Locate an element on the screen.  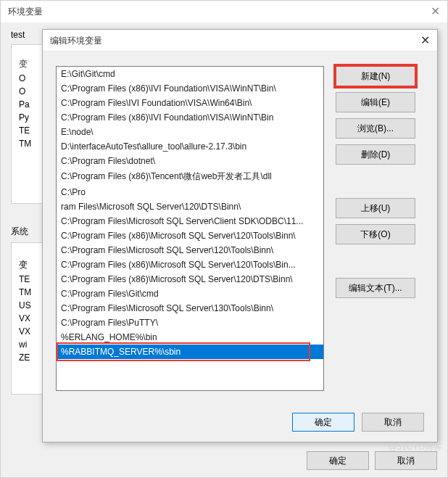
list-item: C:\Program Files\PuTTY\ is located at coordinates (190, 323).